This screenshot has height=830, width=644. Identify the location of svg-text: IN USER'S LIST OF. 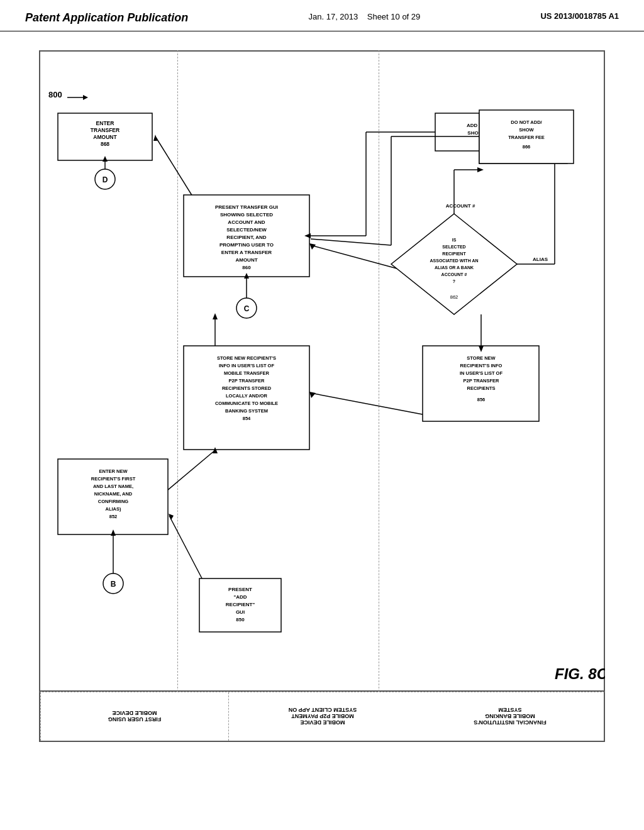
(481, 374).